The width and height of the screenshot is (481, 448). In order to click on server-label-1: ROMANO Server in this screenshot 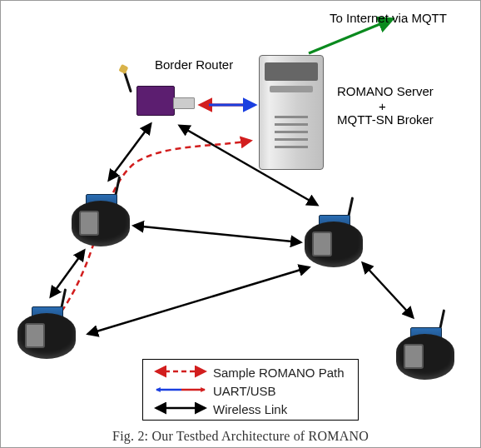, I will do `click(385, 92)`.